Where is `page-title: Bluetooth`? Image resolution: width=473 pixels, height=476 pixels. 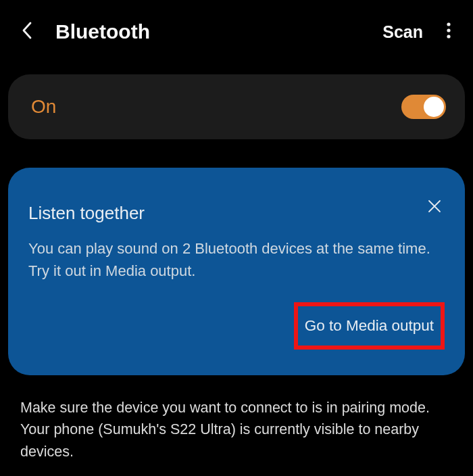 page-title: Bluetooth is located at coordinates (103, 32).